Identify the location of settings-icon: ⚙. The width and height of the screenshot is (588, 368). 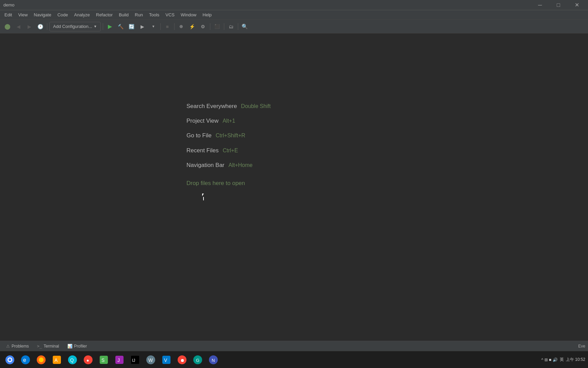
(203, 27).